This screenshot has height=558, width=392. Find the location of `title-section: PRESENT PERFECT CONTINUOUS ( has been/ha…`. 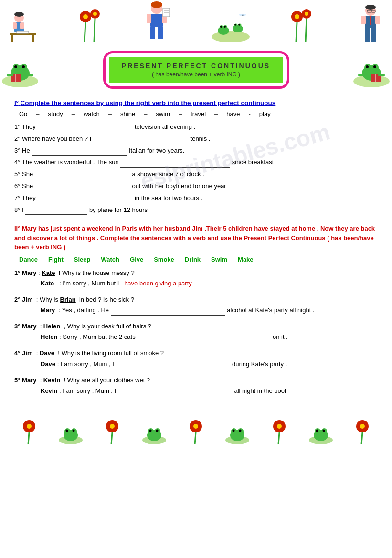

title-section: PRESENT PERFECT CONTINUOUS ( has been/ha… is located at coordinates (196, 71).